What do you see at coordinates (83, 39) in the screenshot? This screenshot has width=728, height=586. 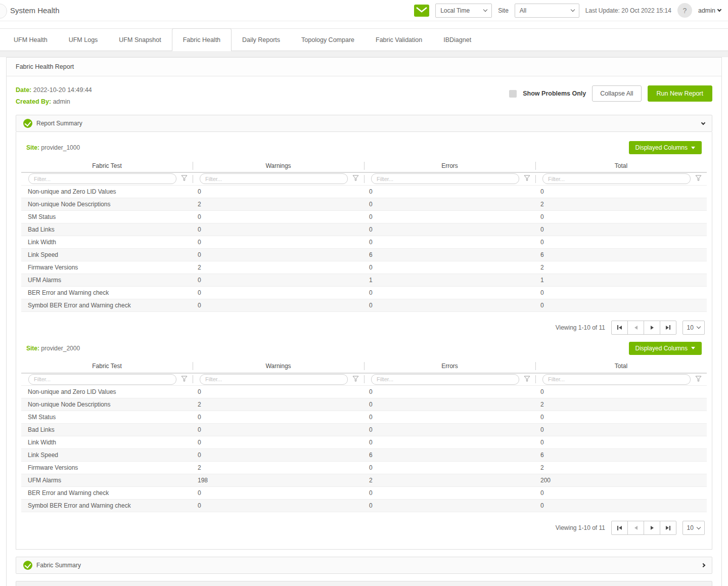 I see `tab-ufm-logs: UFM Logs` at bounding box center [83, 39].